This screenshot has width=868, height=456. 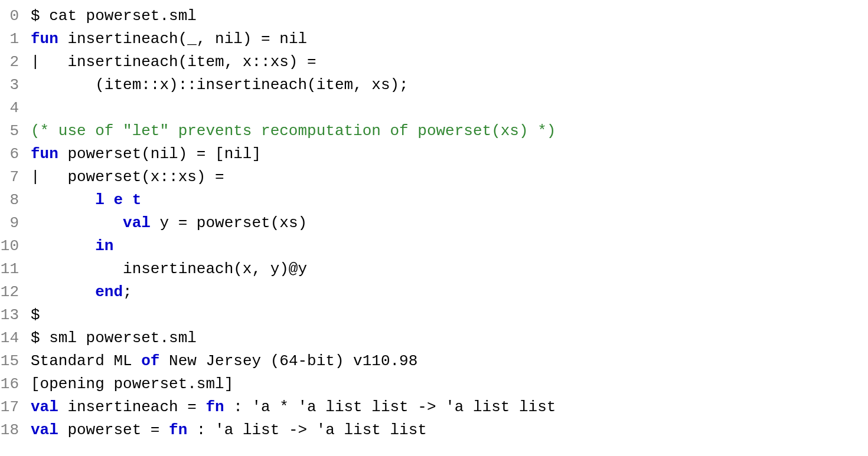 I want to click on code-line: 6fun powerset(nil) = [nil], so click(x=434, y=155).